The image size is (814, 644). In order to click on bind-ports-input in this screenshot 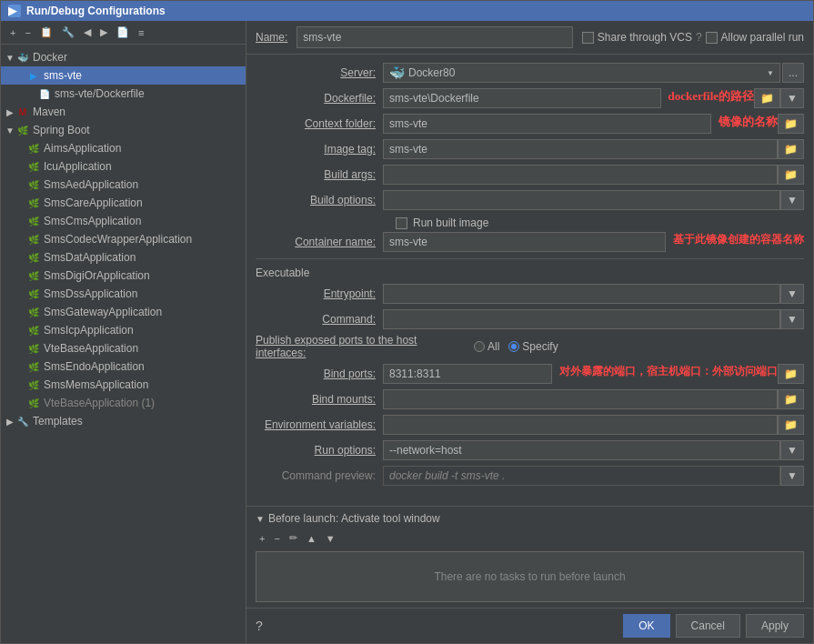, I will do `click(467, 374)`.